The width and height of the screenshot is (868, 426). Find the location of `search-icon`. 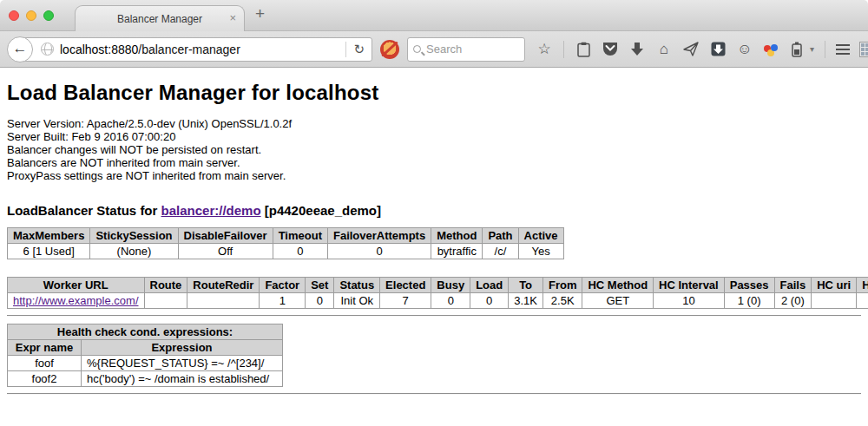

search-icon is located at coordinates (417, 49).